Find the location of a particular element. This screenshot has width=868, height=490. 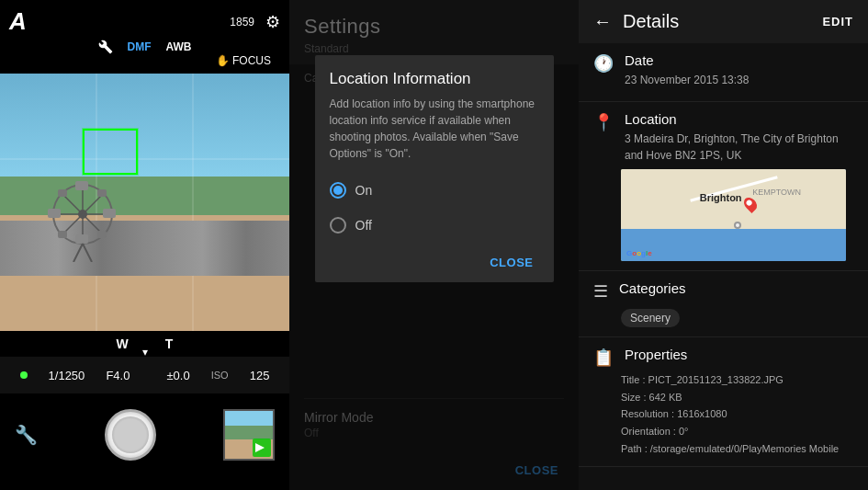

wrench-icon: 🔧 is located at coordinates (26, 435).